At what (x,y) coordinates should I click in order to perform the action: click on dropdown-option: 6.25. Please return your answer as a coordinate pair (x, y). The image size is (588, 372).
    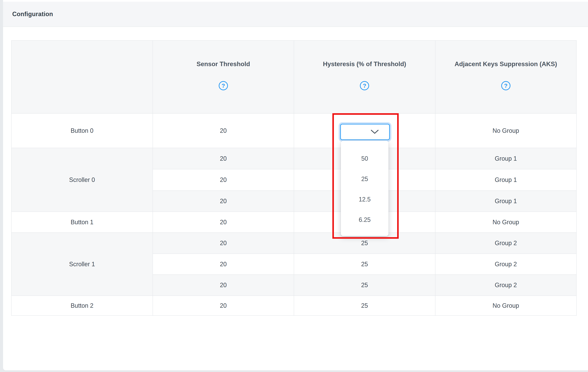
    Looking at the image, I should click on (365, 220).